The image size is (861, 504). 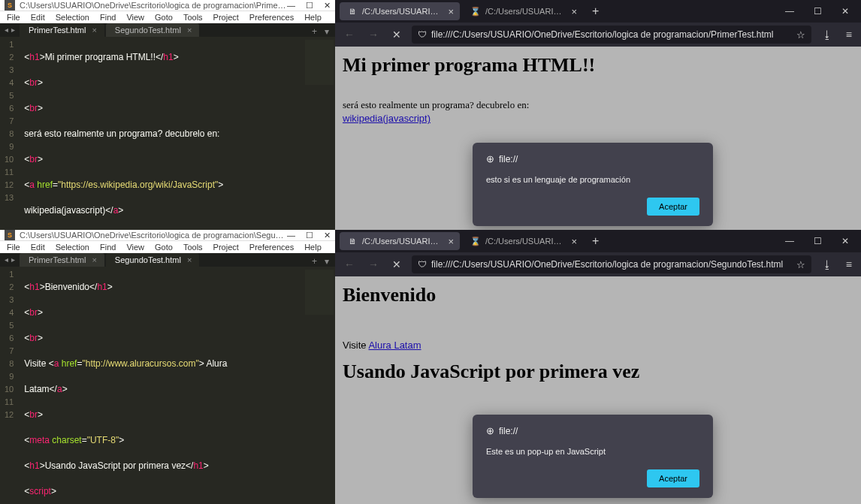 What do you see at coordinates (598, 264) in the screenshot?
I see `browser-toolbar: ← → ✕ 🛡 file:///C:/Users/USUARIO/OneDriv…` at bounding box center [598, 264].